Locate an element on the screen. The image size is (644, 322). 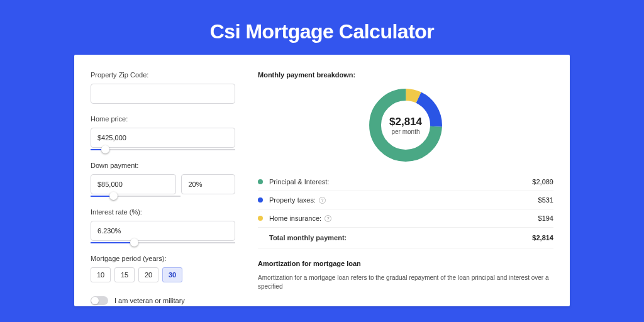
amortization-title: Amortization for mortgage loan is located at coordinates (406, 264).